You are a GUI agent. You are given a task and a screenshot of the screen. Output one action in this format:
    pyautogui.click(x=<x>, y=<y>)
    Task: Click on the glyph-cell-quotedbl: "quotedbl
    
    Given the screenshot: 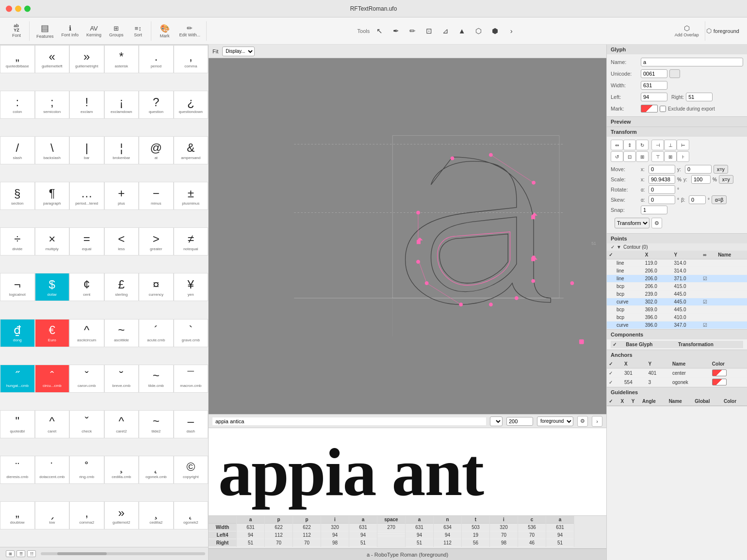 What is the action you would take?
    pyautogui.click(x=17, y=424)
    